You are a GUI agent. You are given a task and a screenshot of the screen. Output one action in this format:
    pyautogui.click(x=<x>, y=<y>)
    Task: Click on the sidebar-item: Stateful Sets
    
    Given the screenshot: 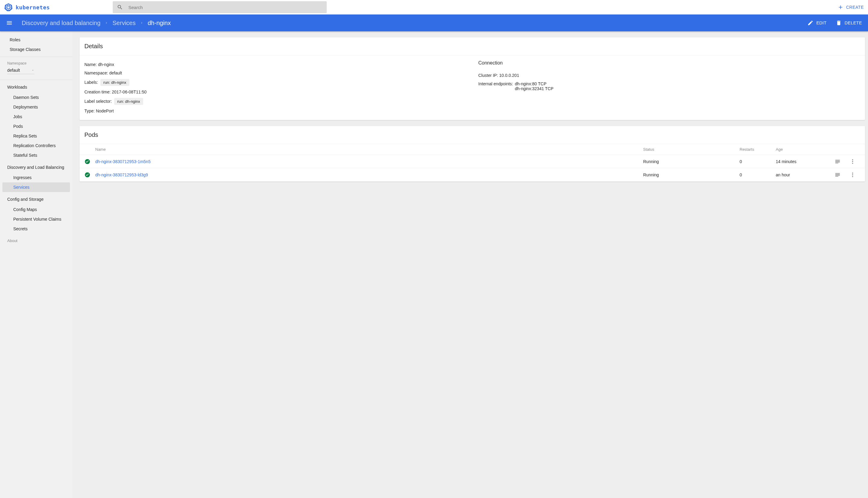 What is the action you would take?
    pyautogui.click(x=36, y=155)
    